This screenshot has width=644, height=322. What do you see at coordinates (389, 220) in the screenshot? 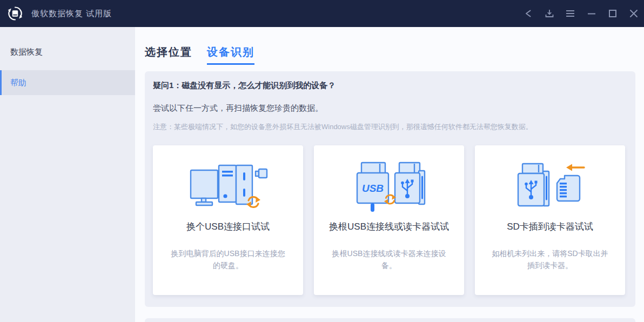
I see `card-change-usb-cable: USB` at bounding box center [389, 220].